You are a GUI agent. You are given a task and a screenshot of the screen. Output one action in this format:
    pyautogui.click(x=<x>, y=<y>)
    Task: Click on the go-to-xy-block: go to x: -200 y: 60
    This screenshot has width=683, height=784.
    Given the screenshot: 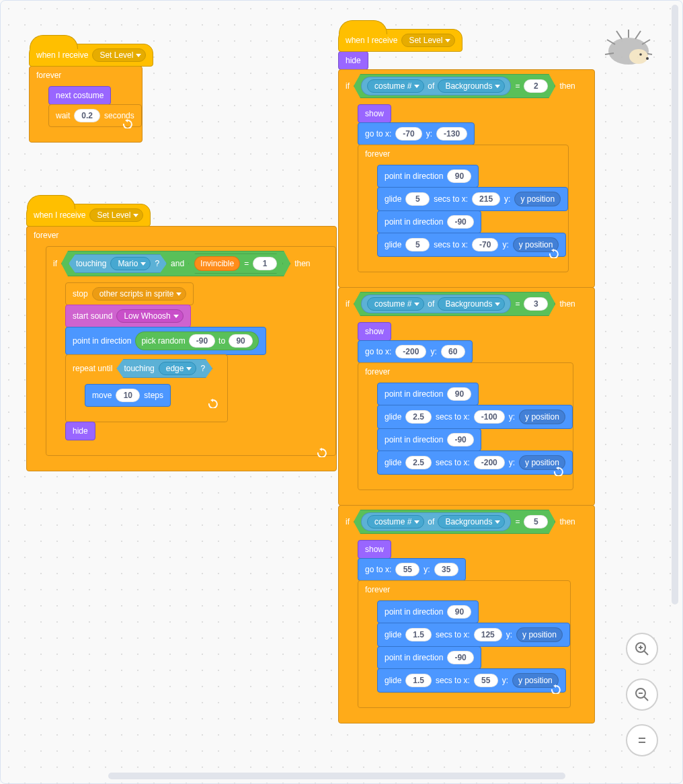 What is the action you would take?
    pyautogui.click(x=415, y=352)
    